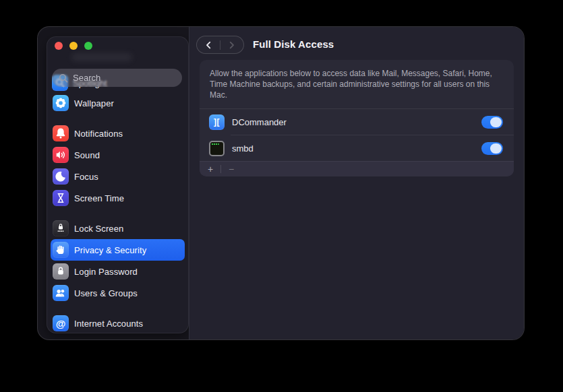 The width and height of the screenshot is (563, 392). Describe the element at coordinates (61, 103) in the screenshot. I see `wallpaper-icon` at that location.